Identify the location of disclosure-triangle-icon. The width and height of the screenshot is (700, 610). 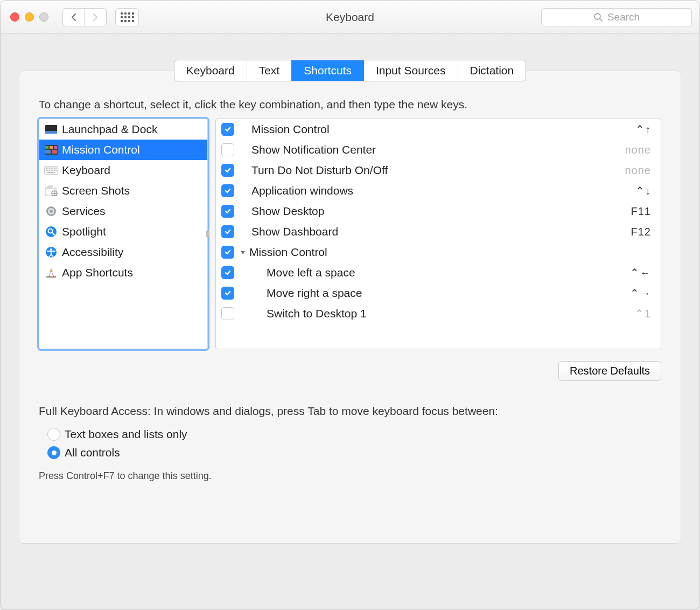
(243, 252).